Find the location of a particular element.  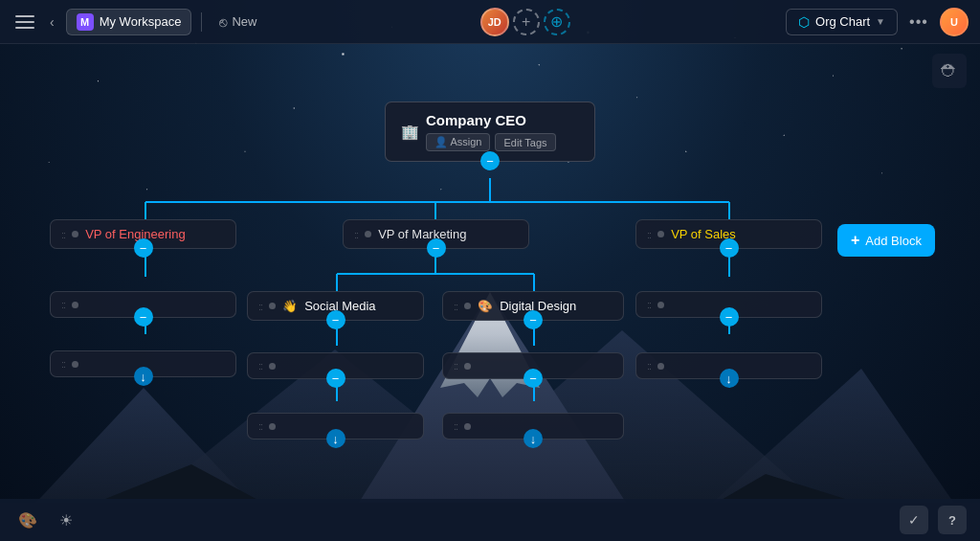

avatar-add-button: + is located at coordinates (526, 22).